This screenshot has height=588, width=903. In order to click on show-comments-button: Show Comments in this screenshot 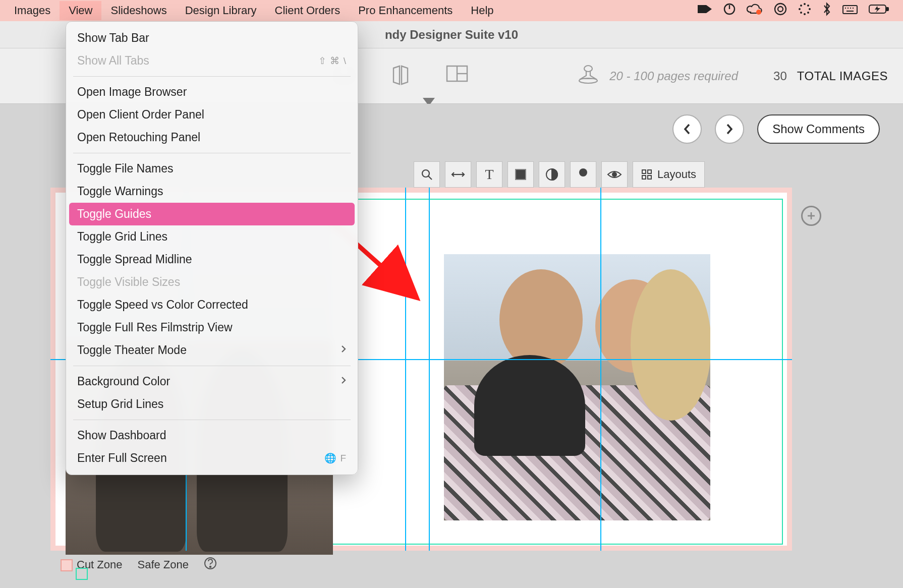, I will do `click(818, 129)`.